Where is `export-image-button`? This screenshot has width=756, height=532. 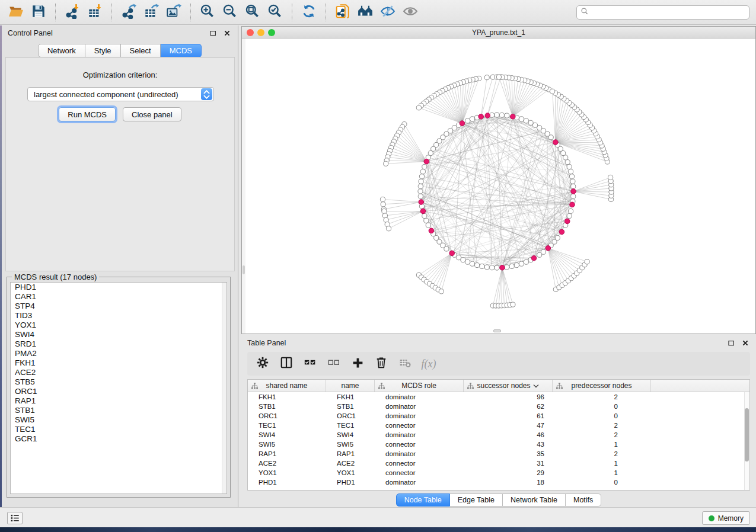 export-image-button is located at coordinates (174, 12).